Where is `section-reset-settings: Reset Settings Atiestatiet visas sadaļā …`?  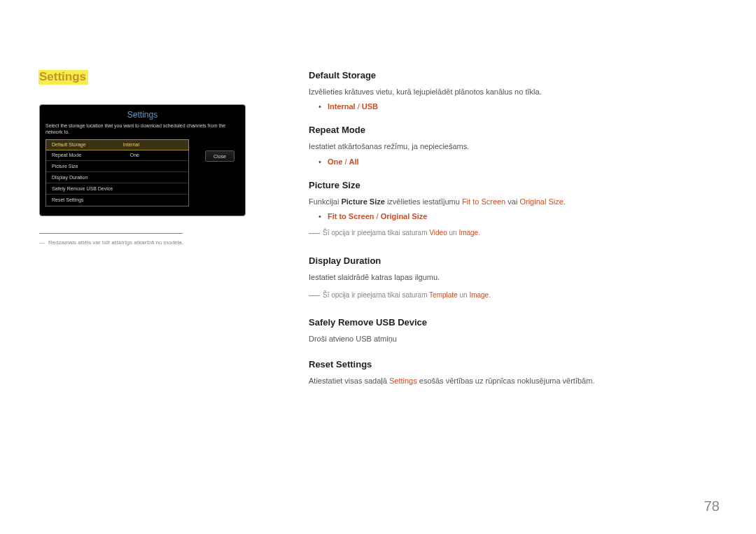 section-reset-settings: Reset Settings Atiestatiet visas sadaļā … is located at coordinates (512, 372).